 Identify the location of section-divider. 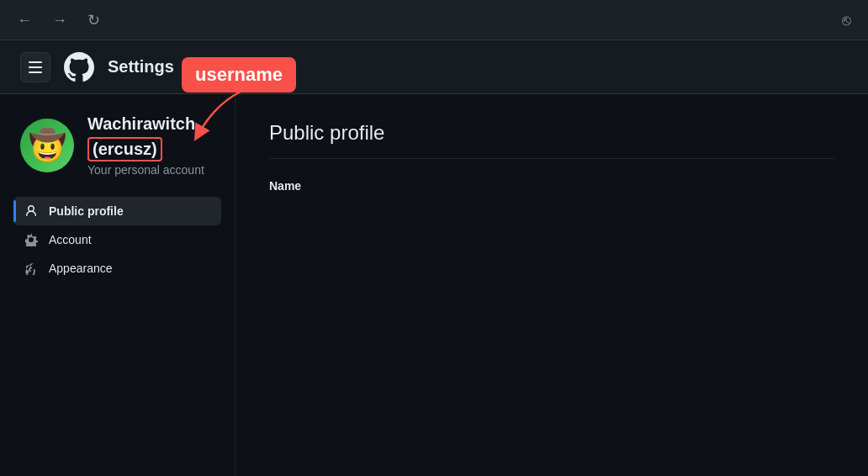
(552, 158).